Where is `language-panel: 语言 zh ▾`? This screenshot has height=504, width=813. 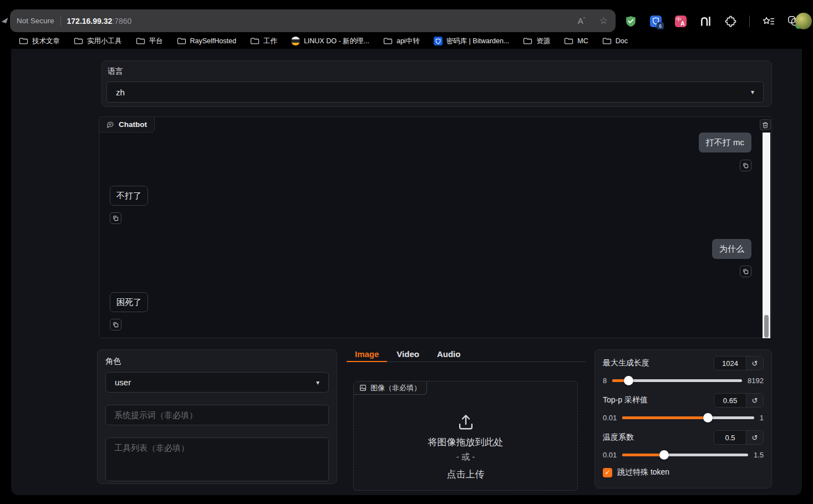 language-panel: 语言 zh ▾ is located at coordinates (437, 84).